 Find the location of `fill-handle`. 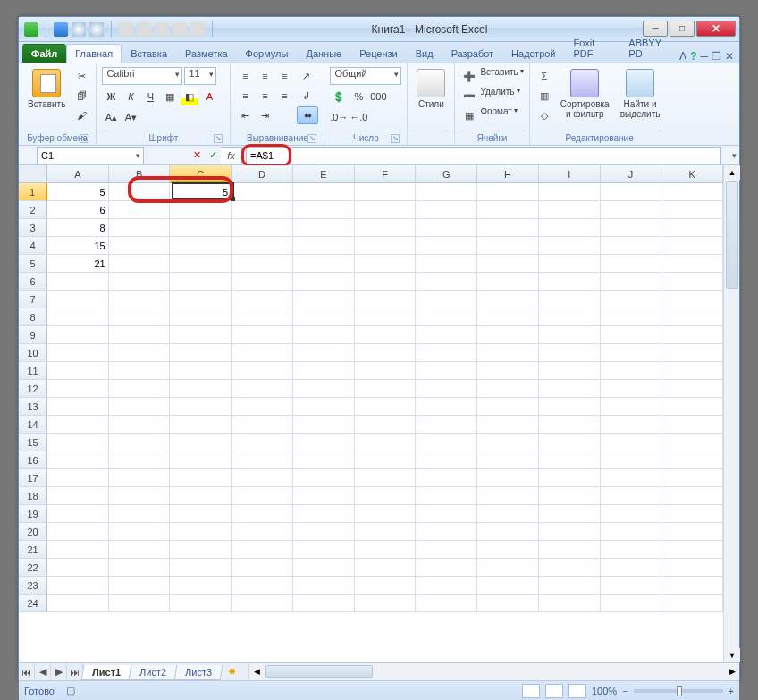

fill-handle is located at coordinates (232, 198).